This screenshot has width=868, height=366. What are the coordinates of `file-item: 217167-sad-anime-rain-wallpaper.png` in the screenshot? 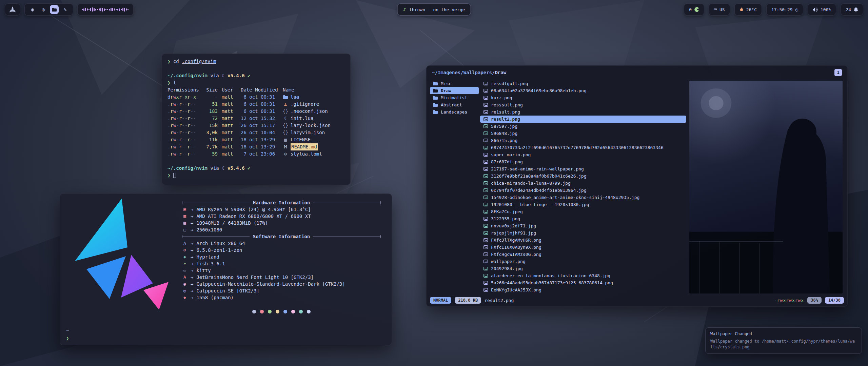 It's located at (583, 169).